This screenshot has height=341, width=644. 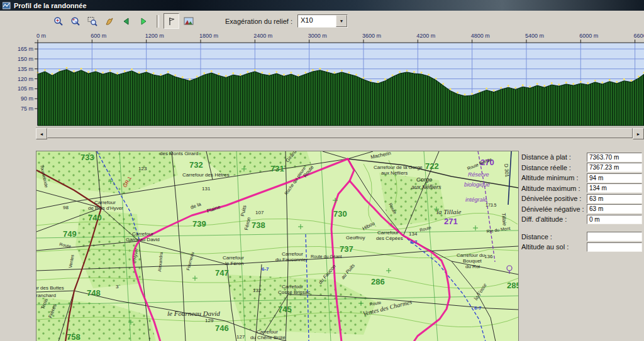 What do you see at coordinates (189, 21) in the screenshot?
I see `terrain-view-button` at bounding box center [189, 21].